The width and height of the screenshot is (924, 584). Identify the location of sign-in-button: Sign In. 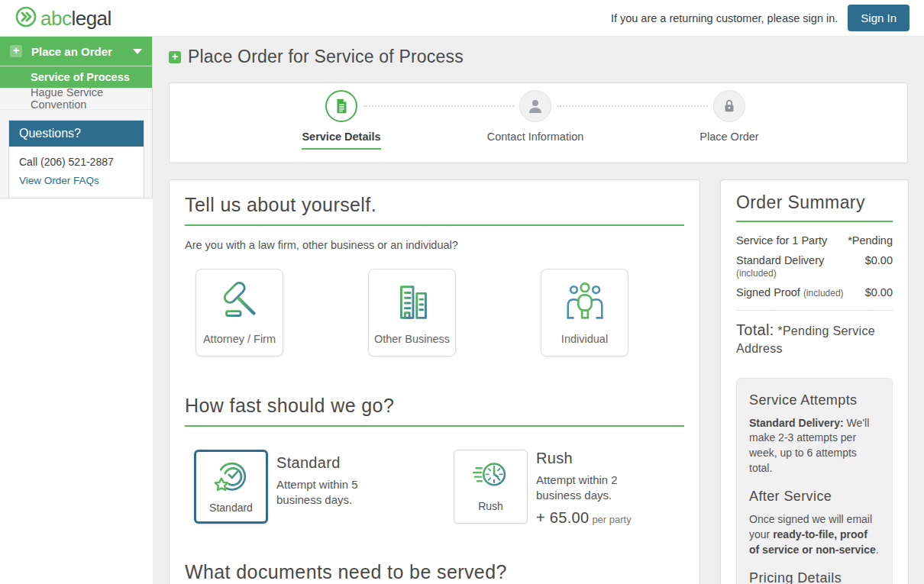
(878, 18).